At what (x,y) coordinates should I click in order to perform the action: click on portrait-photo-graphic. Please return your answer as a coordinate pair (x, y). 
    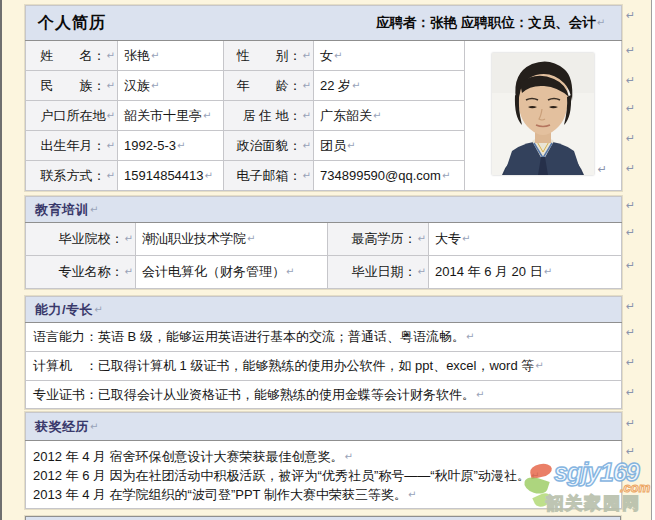
    Looking at the image, I should click on (543, 114).